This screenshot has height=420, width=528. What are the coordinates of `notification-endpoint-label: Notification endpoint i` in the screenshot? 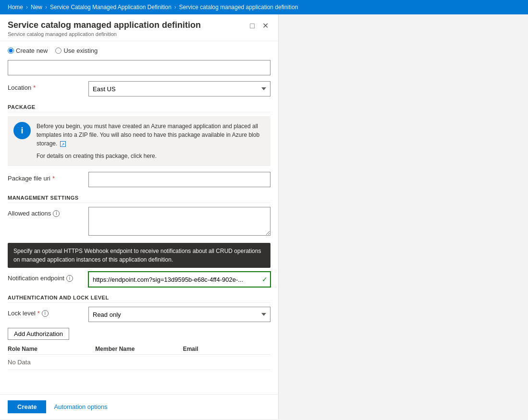 It's located at (46, 276).